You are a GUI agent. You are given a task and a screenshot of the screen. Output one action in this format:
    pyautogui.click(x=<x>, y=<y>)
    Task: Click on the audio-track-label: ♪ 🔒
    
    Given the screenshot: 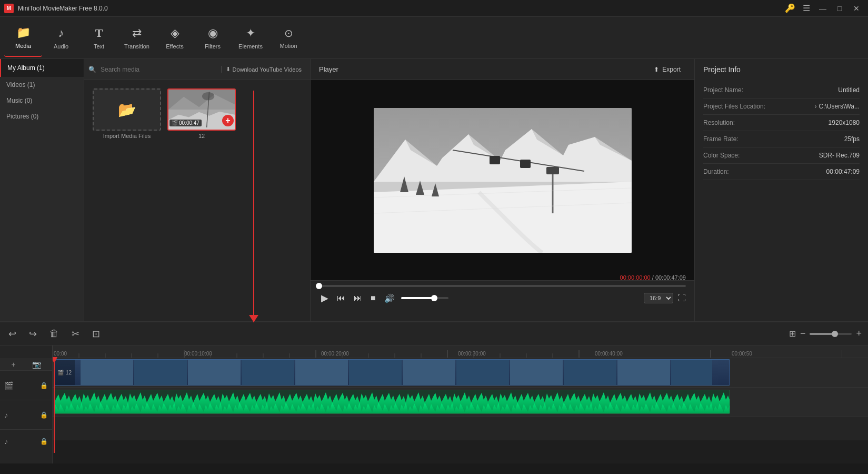 What is the action you would take?
    pyautogui.click(x=26, y=415)
    